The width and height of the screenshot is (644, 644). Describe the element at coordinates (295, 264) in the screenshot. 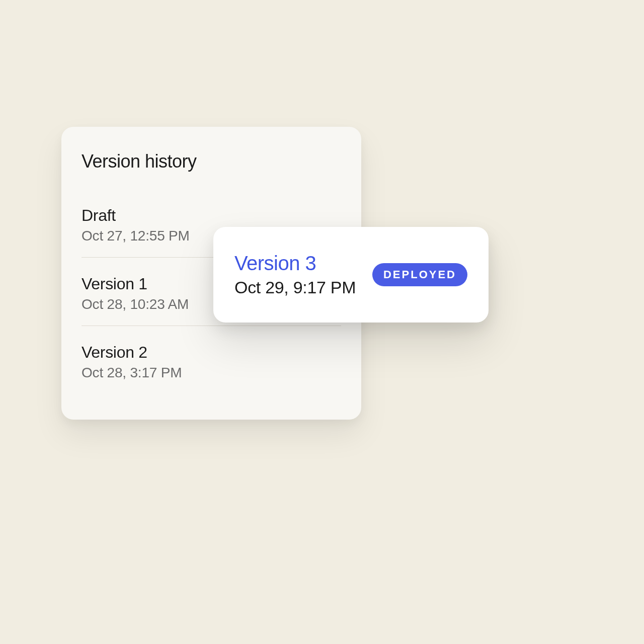

I see `version-name: Version 3` at that location.